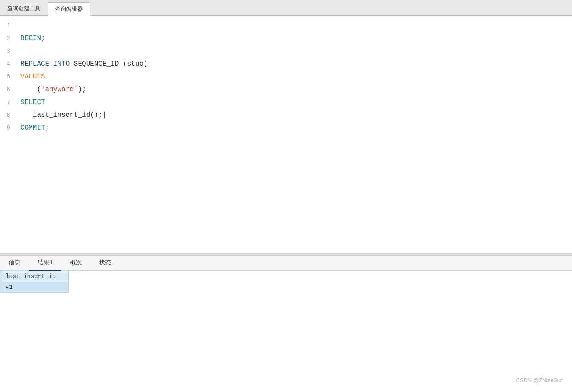 The height and width of the screenshot is (392, 572). What do you see at coordinates (286, 8) in the screenshot?
I see `top-tab-bar: 查询创建工具 查询编辑器` at bounding box center [286, 8].